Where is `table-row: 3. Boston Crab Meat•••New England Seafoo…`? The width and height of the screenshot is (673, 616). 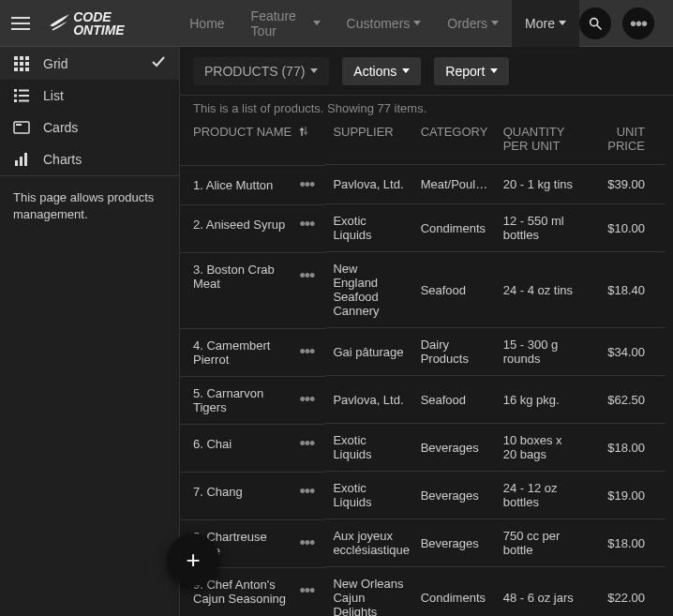
table-row: 3. Boston Crab Meat•••New England Seafoo… is located at coordinates (423, 291).